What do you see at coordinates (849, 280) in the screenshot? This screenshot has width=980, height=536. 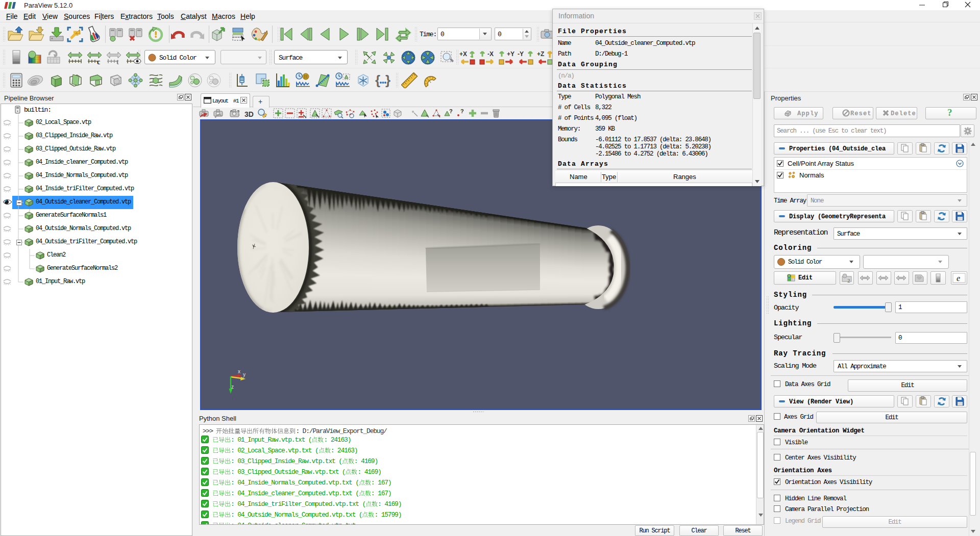 I see `svg-text: 2` at bounding box center [849, 280].